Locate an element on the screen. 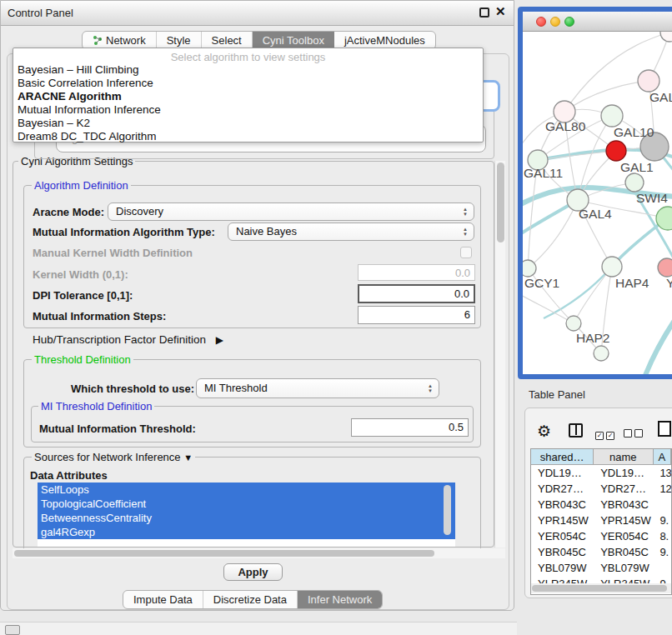  mi-threshold-field: 0.5 is located at coordinates (410, 428).